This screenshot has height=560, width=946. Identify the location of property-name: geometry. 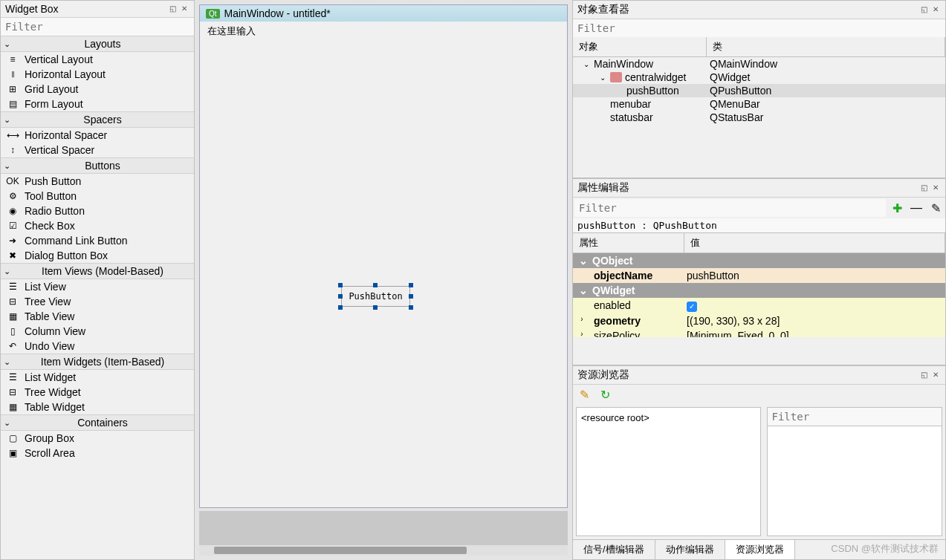
(633, 321).